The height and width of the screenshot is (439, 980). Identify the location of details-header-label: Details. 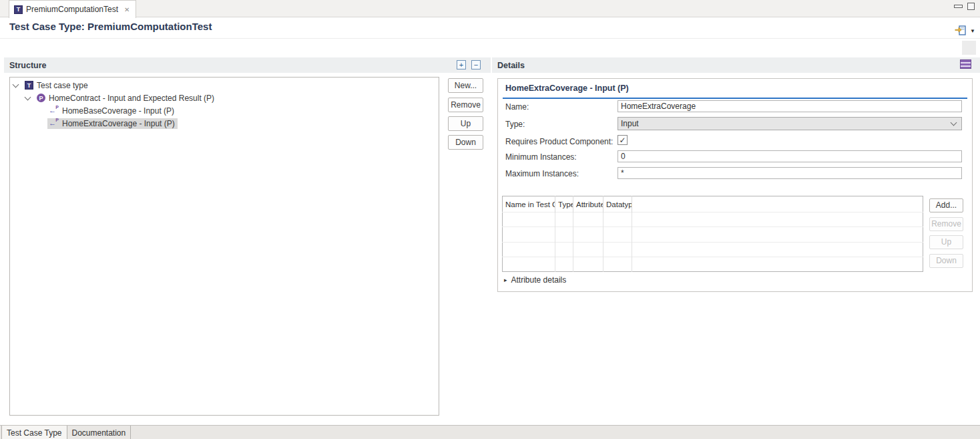
(511, 65).